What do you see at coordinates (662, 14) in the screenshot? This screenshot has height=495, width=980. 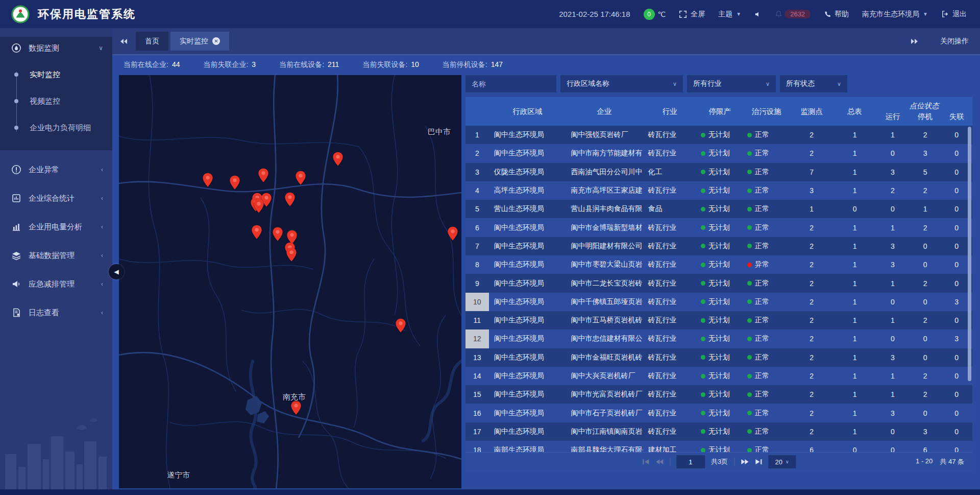 I see `temperature-unit: ℃` at bounding box center [662, 14].